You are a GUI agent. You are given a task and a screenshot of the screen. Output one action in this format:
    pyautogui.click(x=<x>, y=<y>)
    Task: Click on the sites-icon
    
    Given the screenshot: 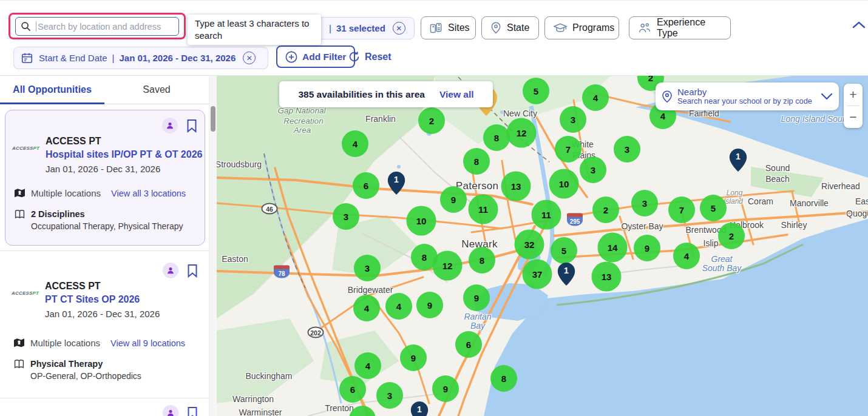 What is the action you would take?
    pyautogui.click(x=436, y=28)
    